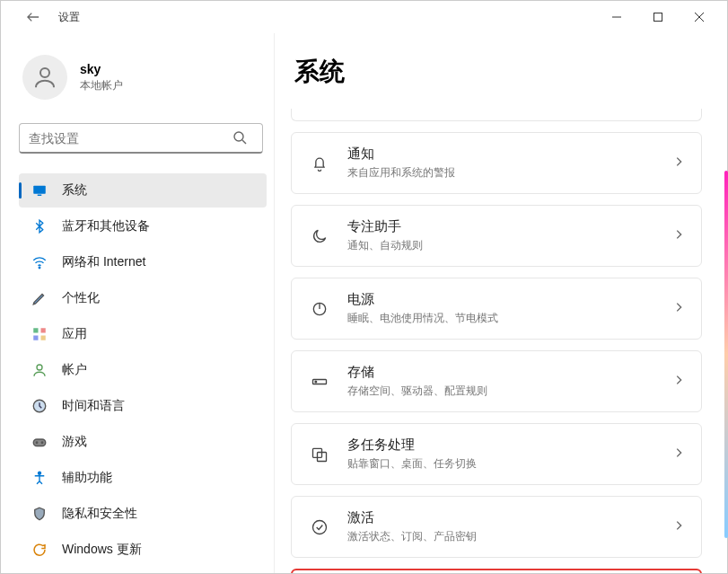 The width and height of the screenshot is (728, 574). Describe the element at coordinates (143, 138) in the screenshot. I see `search-box` at that location.